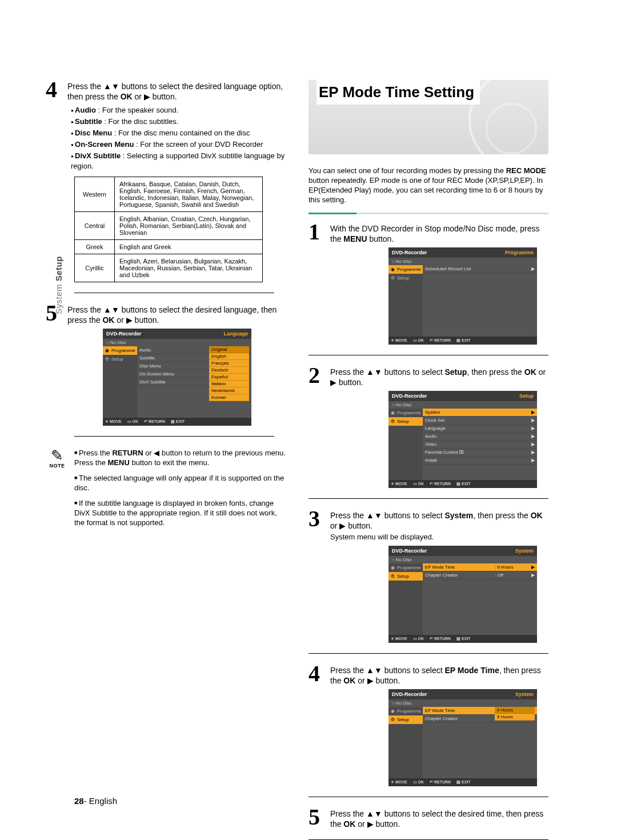  Describe the element at coordinates (79, 801) in the screenshot. I see `page-number: 28` at that location.